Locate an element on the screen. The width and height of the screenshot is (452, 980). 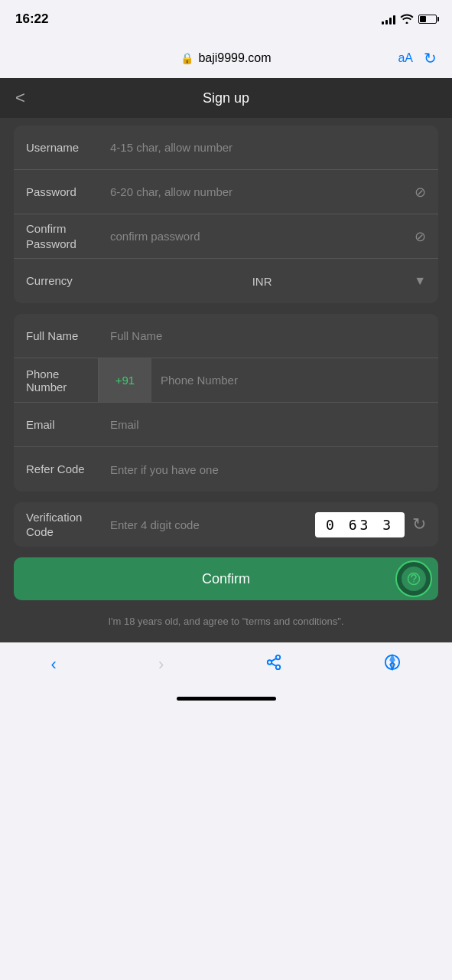
browser-controls: aA ↻ is located at coordinates (418, 58).